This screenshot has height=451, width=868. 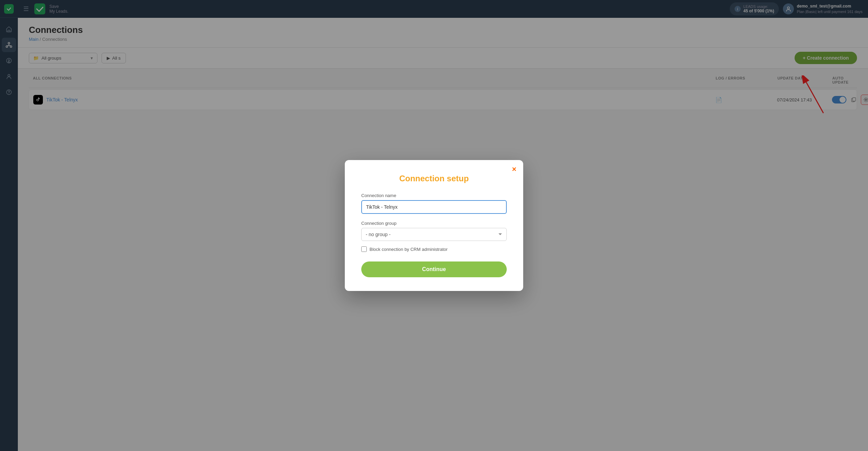 I want to click on connection-setup-modal: × Connection setup Connection name Conne…, so click(x=434, y=226).